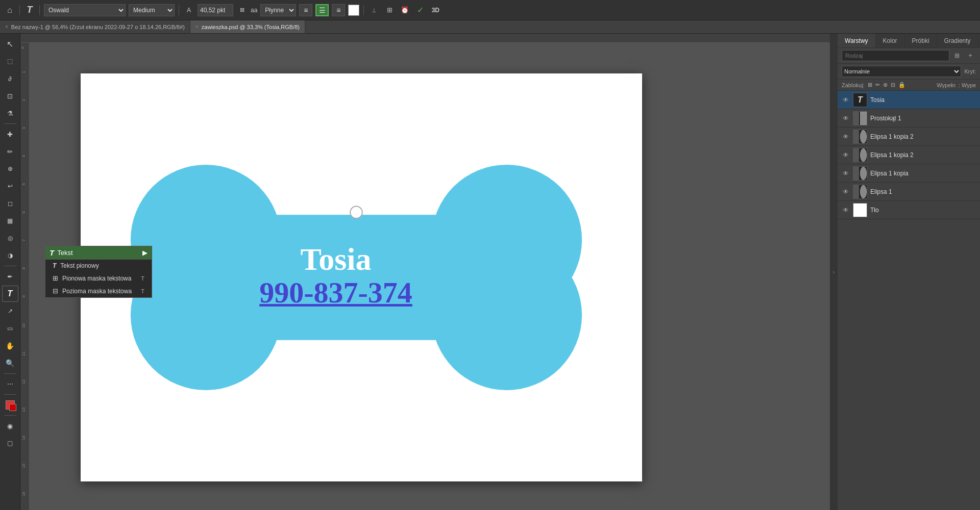  What do you see at coordinates (901, 71) in the screenshot?
I see `blend-mode-select: Normalnie` at bounding box center [901, 71].